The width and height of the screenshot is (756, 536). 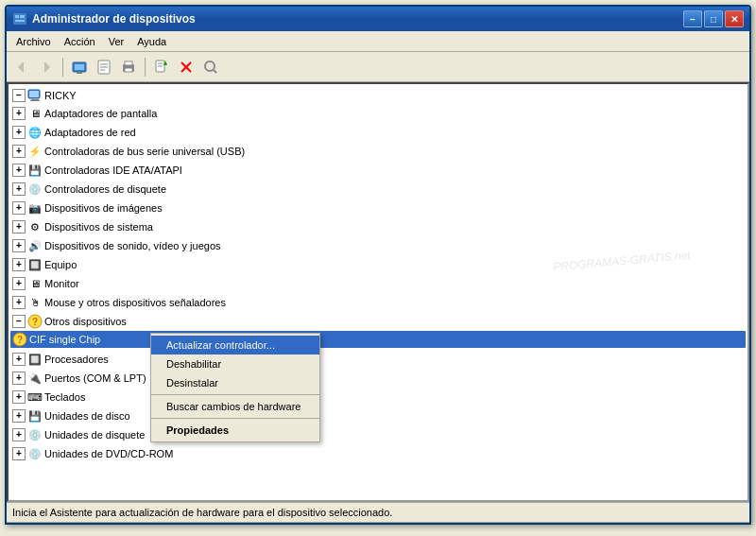 I want to click on tree-item-puertos: + Puertos (COM & LPT), so click(x=378, y=378).